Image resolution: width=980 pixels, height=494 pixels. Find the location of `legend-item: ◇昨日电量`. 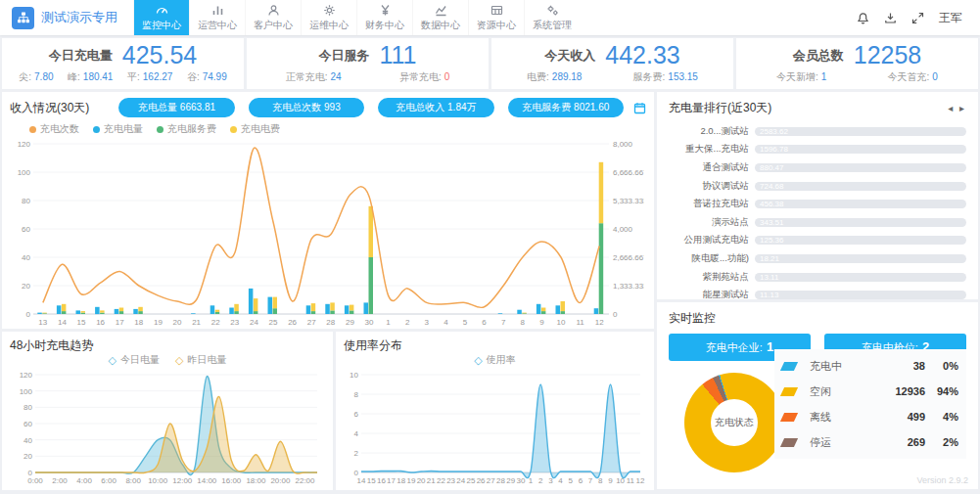

legend-item: ◇昨日电量 is located at coordinates (201, 360).